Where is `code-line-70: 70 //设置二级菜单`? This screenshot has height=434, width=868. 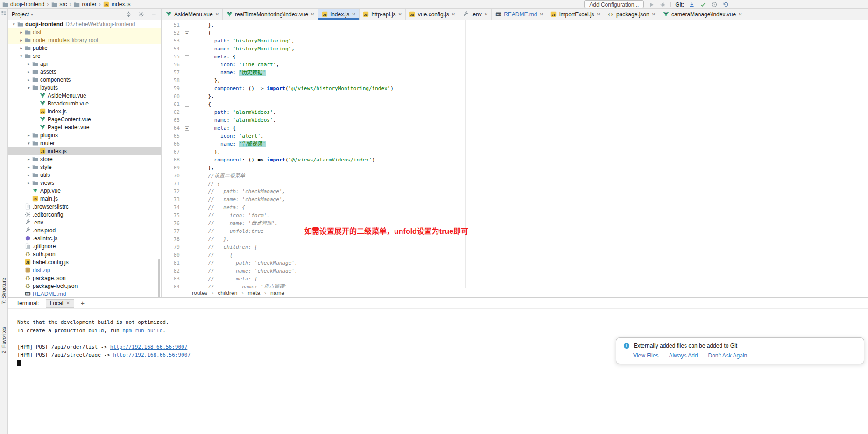 code-line-70: 70 //设置二级菜单 is located at coordinates (515, 175).